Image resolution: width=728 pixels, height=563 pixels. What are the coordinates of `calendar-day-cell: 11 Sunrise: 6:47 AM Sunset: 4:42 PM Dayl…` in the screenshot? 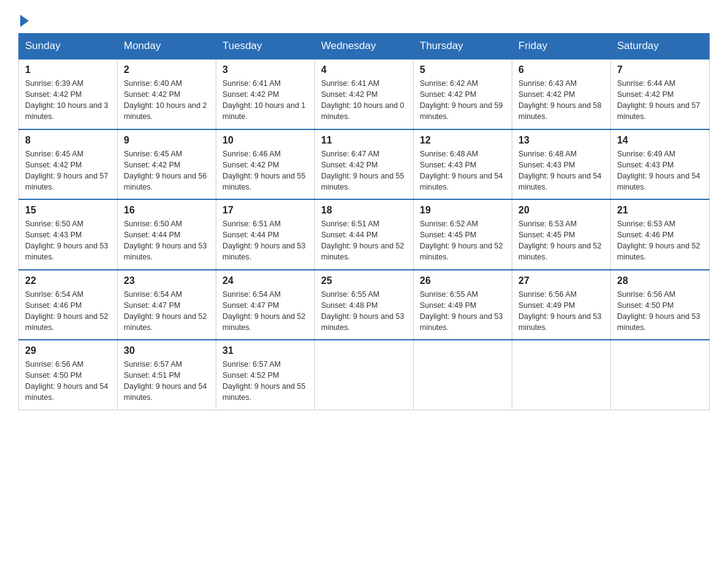 It's located at (364, 164).